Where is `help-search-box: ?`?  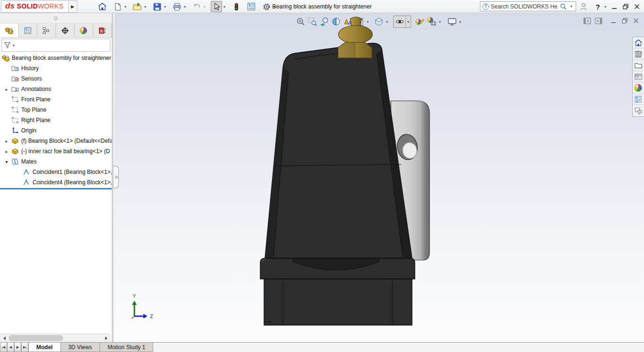 help-search-box: ? is located at coordinates (528, 7).